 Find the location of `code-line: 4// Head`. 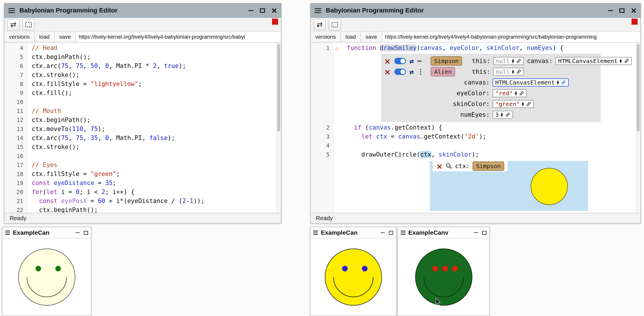

code-line: 4// Head is located at coordinates (143, 48).